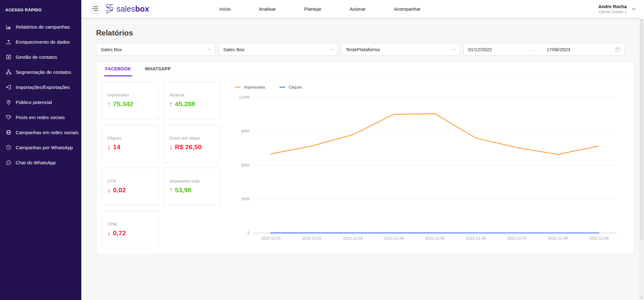  What do you see at coordinates (401, 49) in the screenshot?
I see `filter-select-3: TestePlataforma` at bounding box center [401, 49].